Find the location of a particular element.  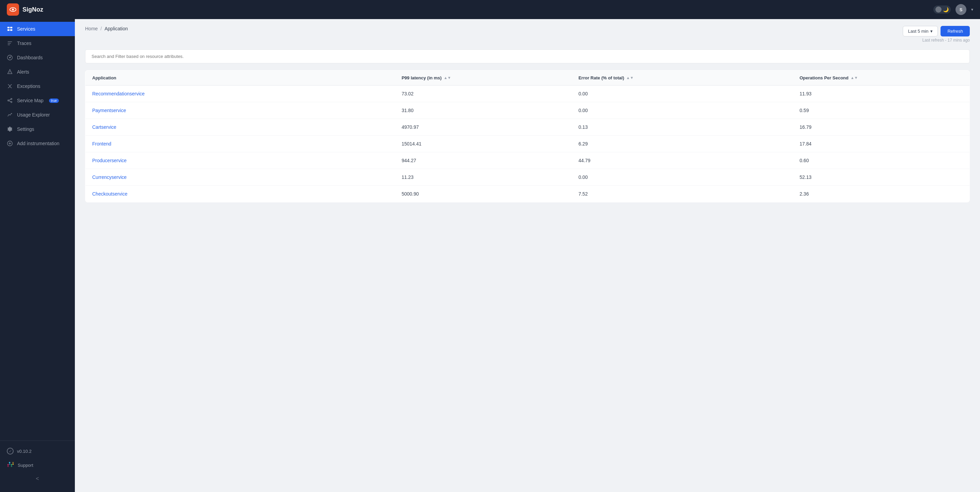

theme-toggle: 🌙 is located at coordinates (942, 10).